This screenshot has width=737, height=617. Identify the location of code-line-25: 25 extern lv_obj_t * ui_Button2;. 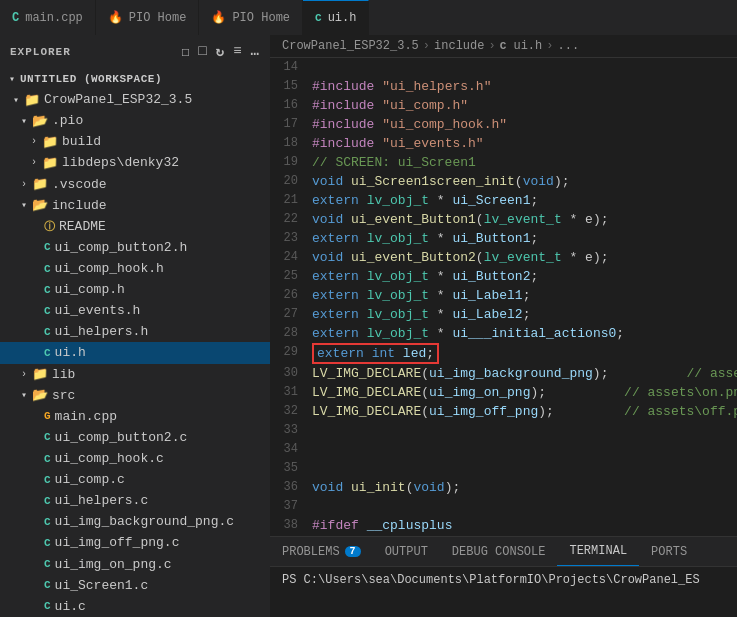
(504, 276).